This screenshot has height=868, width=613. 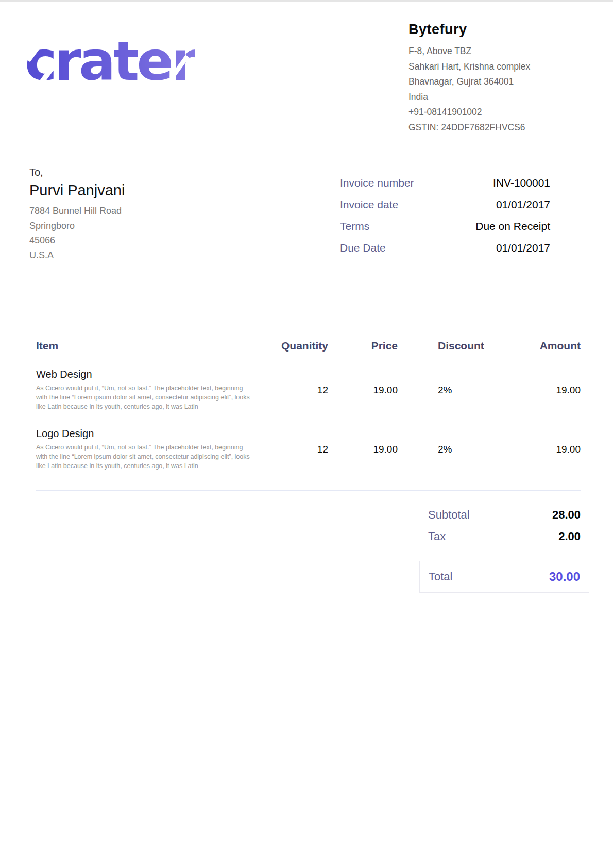 What do you see at coordinates (445, 215) in the screenshot?
I see `invoice-meta-block: Invoice number INV-100001 Invoice date 0…` at bounding box center [445, 215].